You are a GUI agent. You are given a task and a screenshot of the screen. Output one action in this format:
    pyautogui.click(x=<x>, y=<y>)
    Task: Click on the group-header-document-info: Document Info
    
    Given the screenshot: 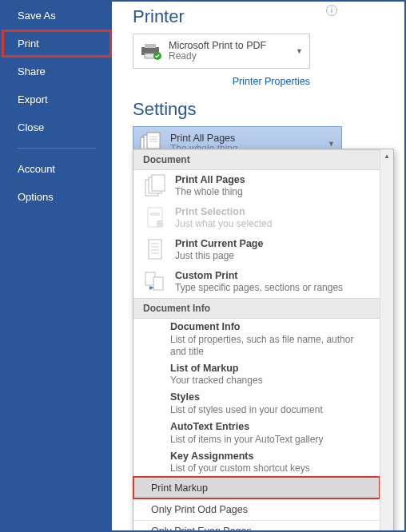 What is the action you would take?
    pyautogui.click(x=257, y=308)
    